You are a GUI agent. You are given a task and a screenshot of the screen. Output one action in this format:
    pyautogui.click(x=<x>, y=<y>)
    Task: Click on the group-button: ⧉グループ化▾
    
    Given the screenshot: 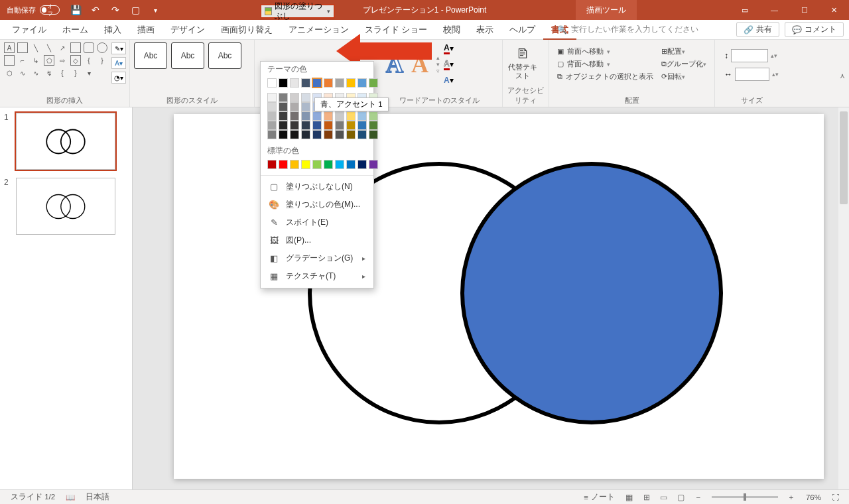 What is the action you would take?
    pyautogui.click(x=684, y=64)
    